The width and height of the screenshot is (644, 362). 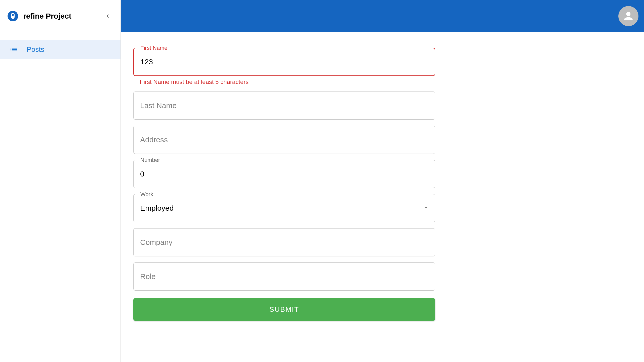 I want to click on last-name-input, so click(x=284, y=106).